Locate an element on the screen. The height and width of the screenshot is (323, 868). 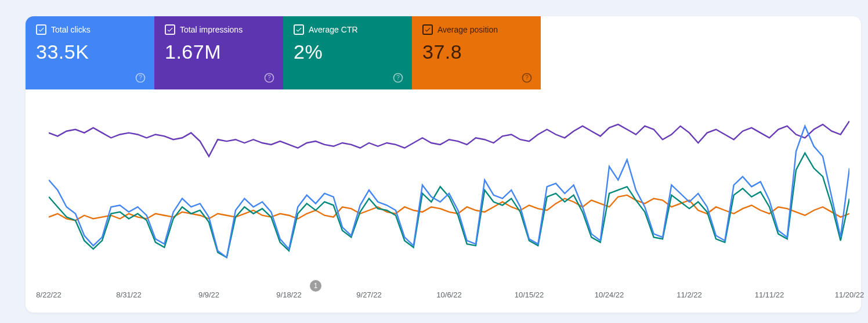
x-tick: 9/27/22 is located at coordinates (369, 295).